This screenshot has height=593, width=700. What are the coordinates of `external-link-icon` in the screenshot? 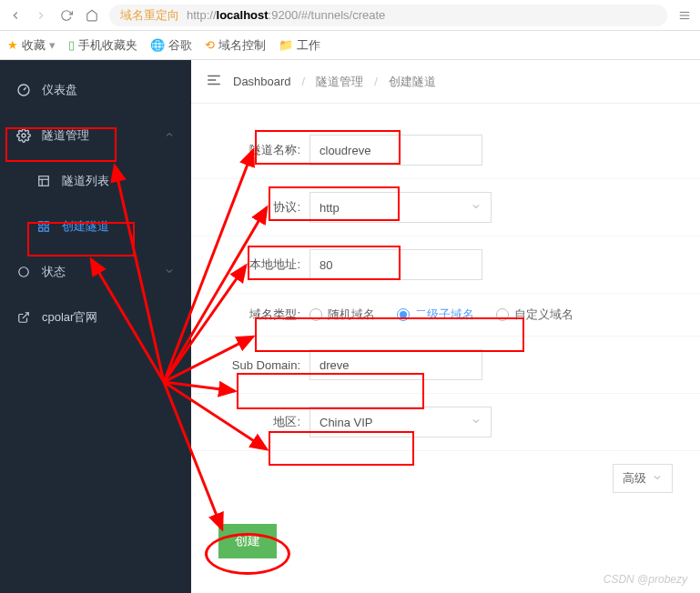 It's located at (24, 317).